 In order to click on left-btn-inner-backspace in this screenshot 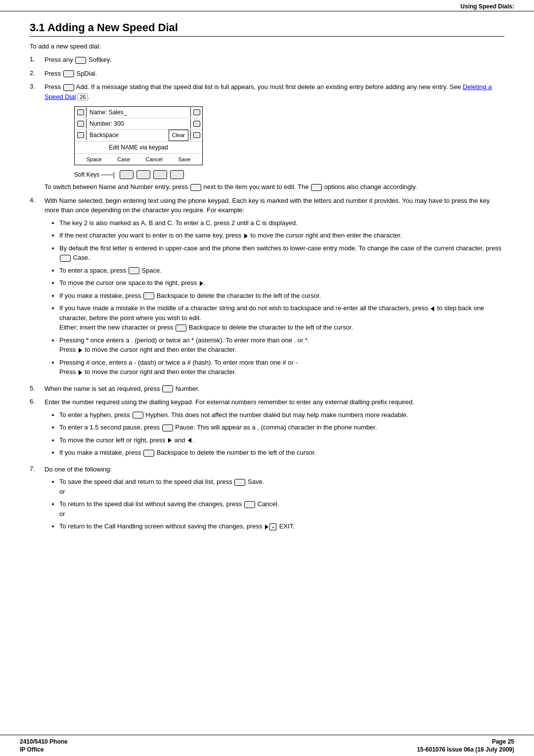, I will do `click(81, 135)`.